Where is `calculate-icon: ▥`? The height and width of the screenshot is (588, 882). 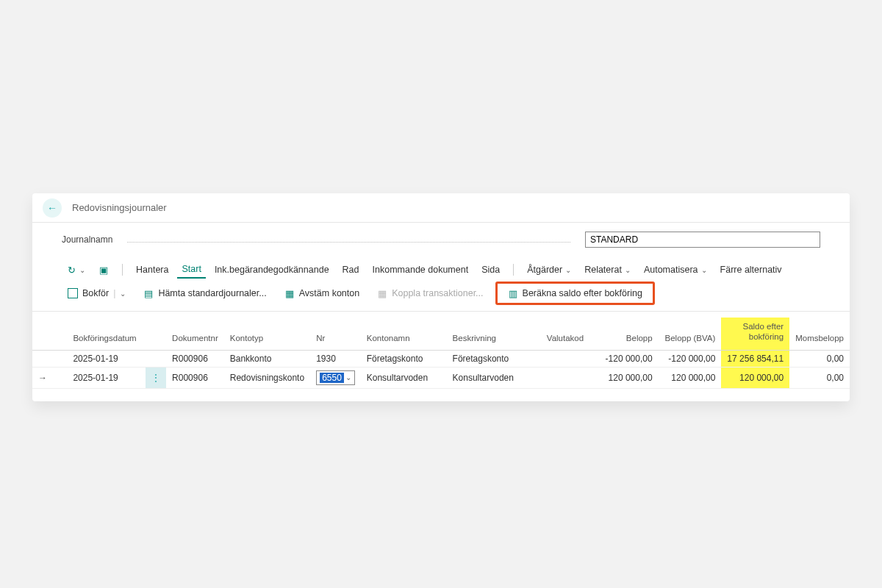
calculate-icon: ▥ is located at coordinates (513, 293).